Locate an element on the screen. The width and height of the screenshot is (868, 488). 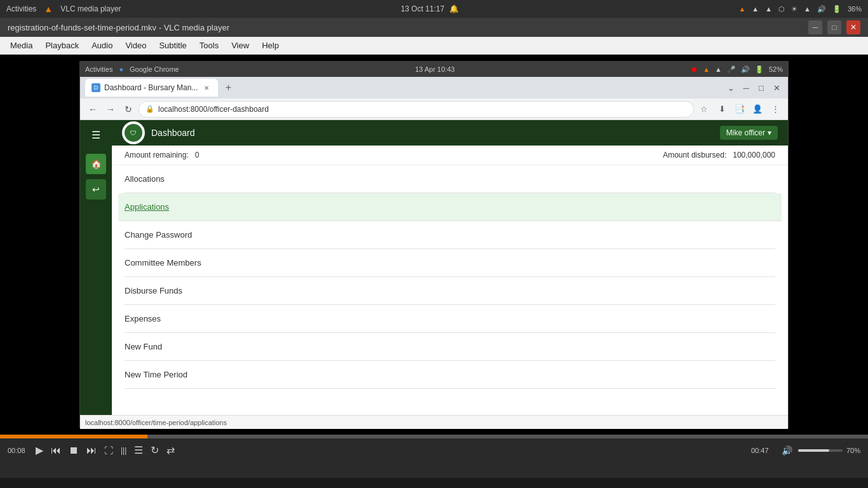
menu-item-new-fund: New Fund is located at coordinates (450, 347).